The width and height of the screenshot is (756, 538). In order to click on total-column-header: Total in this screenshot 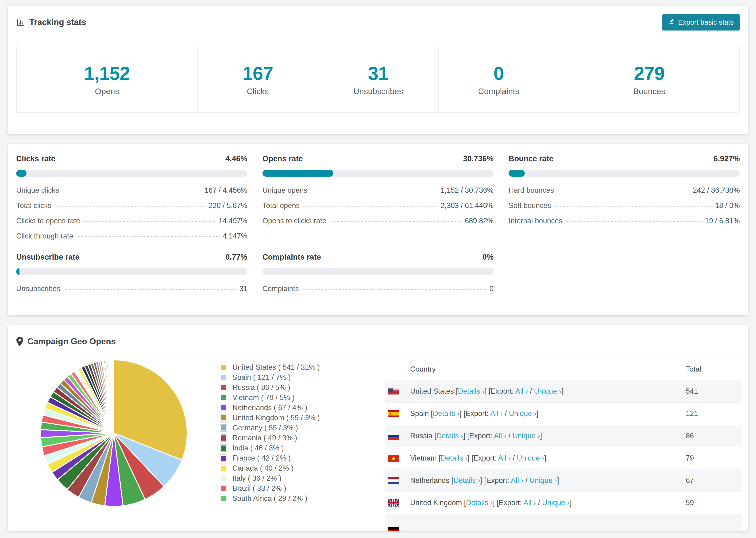, I will do `click(714, 369)`.